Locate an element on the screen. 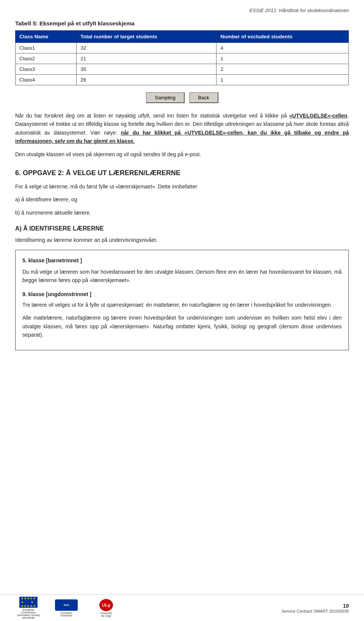 This screenshot has height=621, width=364. table-caption: Tabell 5: Eksempel på et utfylt klassesk… is located at coordinates (182, 24).